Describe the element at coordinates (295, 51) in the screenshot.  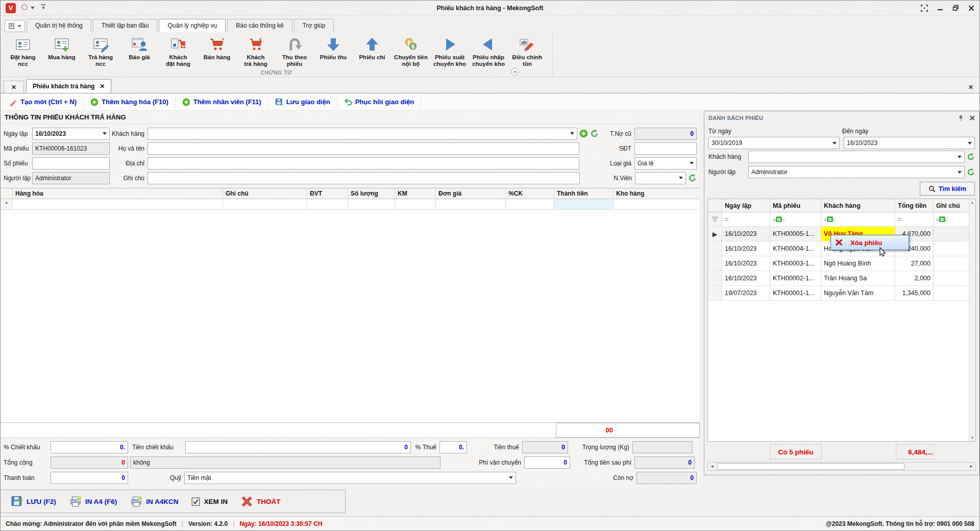
I see `ribbon-item: Thu theophiếu` at that location.